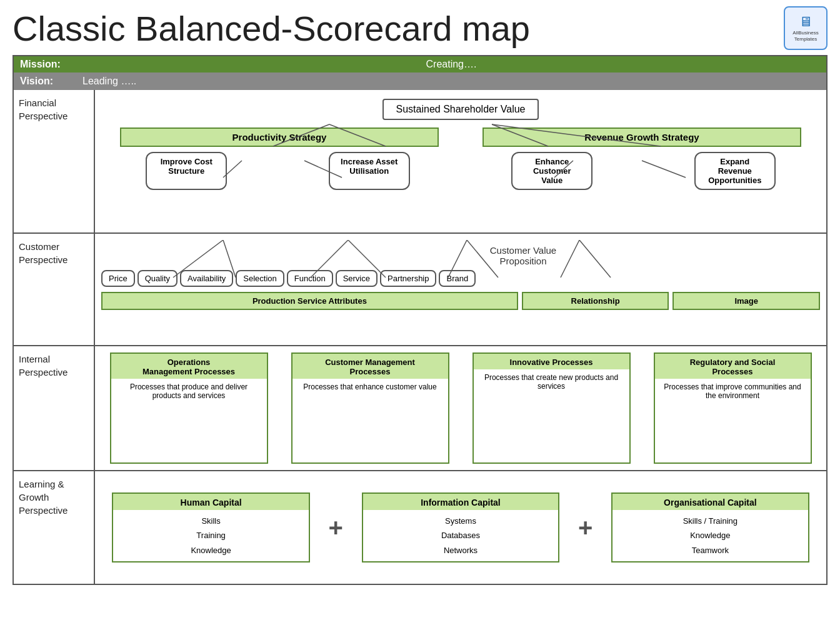 Image resolution: width=840 pixels, height=630 pixels. What do you see at coordinates (158, 279) in the screenshot?
I see `attr-quality: Quality` at bounding box center [158, 279].